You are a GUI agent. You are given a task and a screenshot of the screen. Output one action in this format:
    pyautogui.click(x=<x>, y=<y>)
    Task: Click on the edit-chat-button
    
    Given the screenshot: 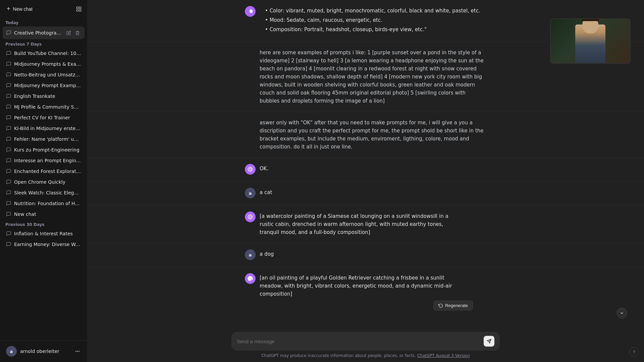 What is the action you would take?
    pyautogui.click(x=69, y=33)
    